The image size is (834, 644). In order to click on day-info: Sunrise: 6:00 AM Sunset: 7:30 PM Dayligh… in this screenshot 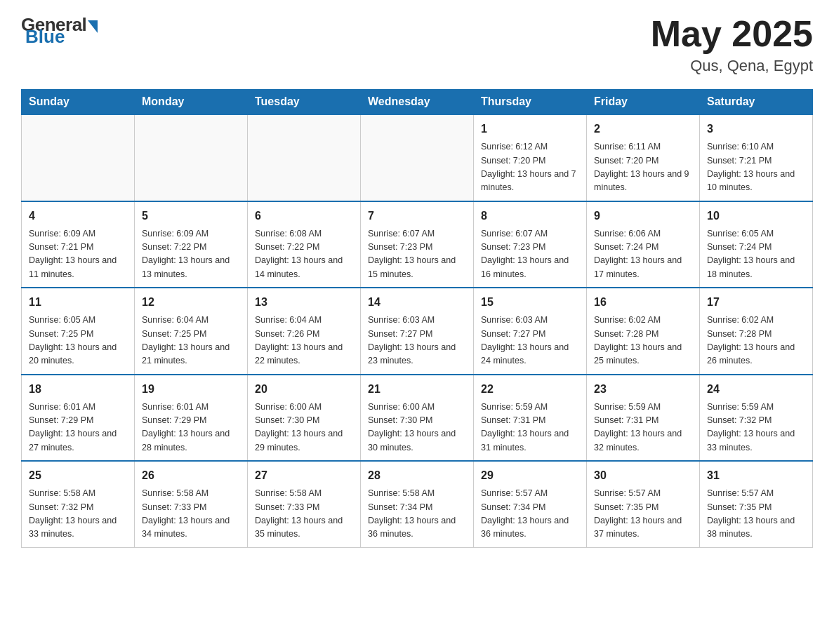, I will do `click(417, 428)`.